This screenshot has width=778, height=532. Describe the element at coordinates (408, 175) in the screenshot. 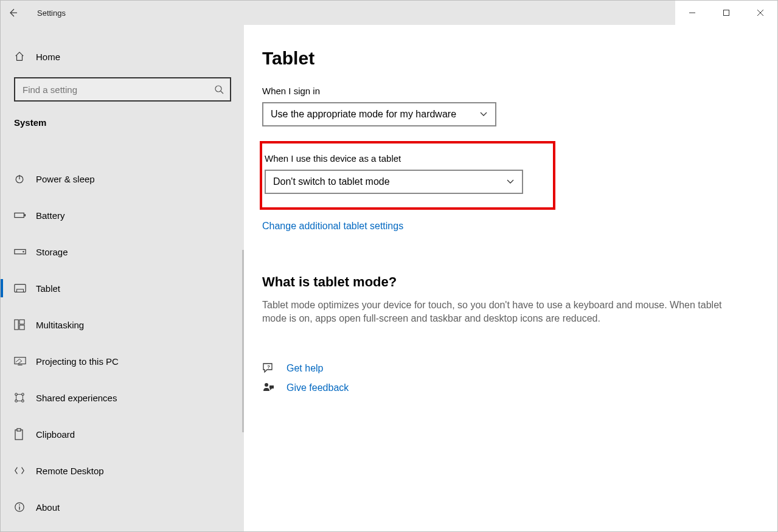

I see `highlight-box: When I use this device as a tablet Don't…` at that location.